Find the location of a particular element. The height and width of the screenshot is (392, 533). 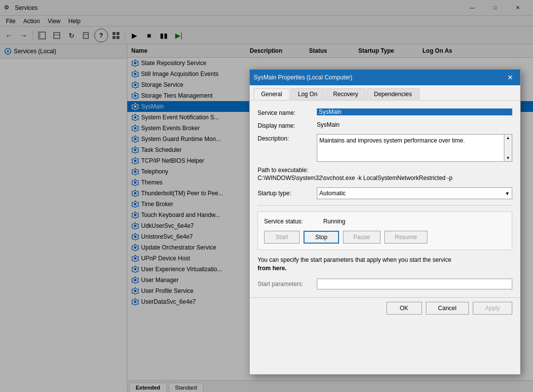

description-scroll: Maintains and improves system performanc… is located at coordinates (415, 148).